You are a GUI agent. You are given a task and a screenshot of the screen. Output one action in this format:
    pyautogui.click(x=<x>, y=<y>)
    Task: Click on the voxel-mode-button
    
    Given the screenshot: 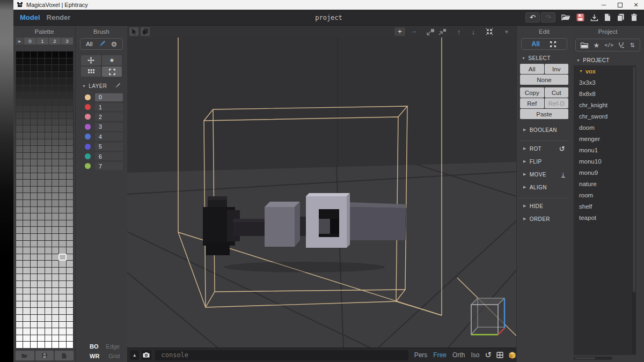 What is the action you would take?
    pyautogui.click(x=512, y=355)
    